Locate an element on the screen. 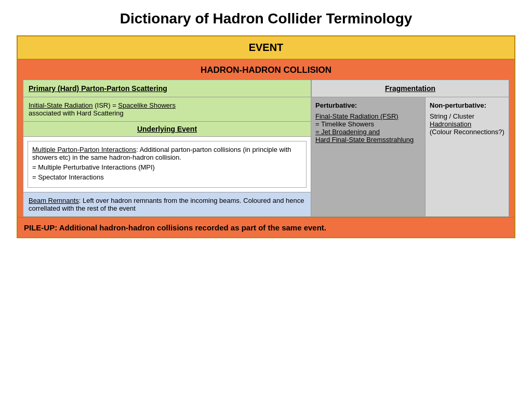 This screenshot has width=532, height=413. beam-remnants-link: Beam Remnants is located at coordinates (54, 201).